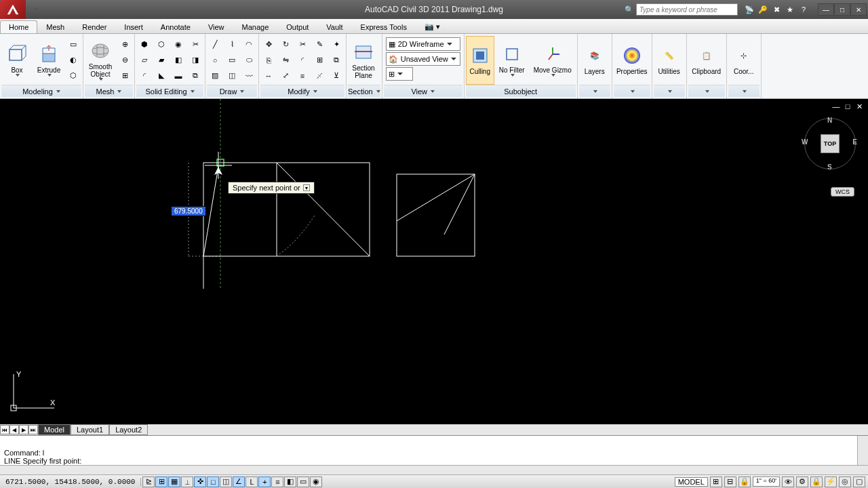 This screenshot has height=488, width=868. What do you see at coordinates (336, 76) in the screenshot?
I see `join-icon: ⊻` at bounding box center [336, 76].